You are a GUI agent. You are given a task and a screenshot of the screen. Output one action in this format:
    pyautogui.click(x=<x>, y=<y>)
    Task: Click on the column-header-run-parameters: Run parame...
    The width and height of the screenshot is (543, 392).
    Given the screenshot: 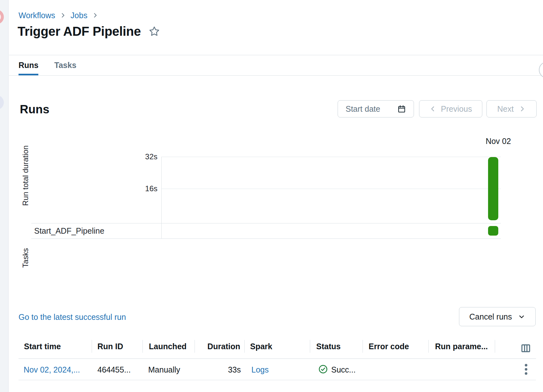 What is the action you would take?
    pyautogui.click(x=461, y=347)
    